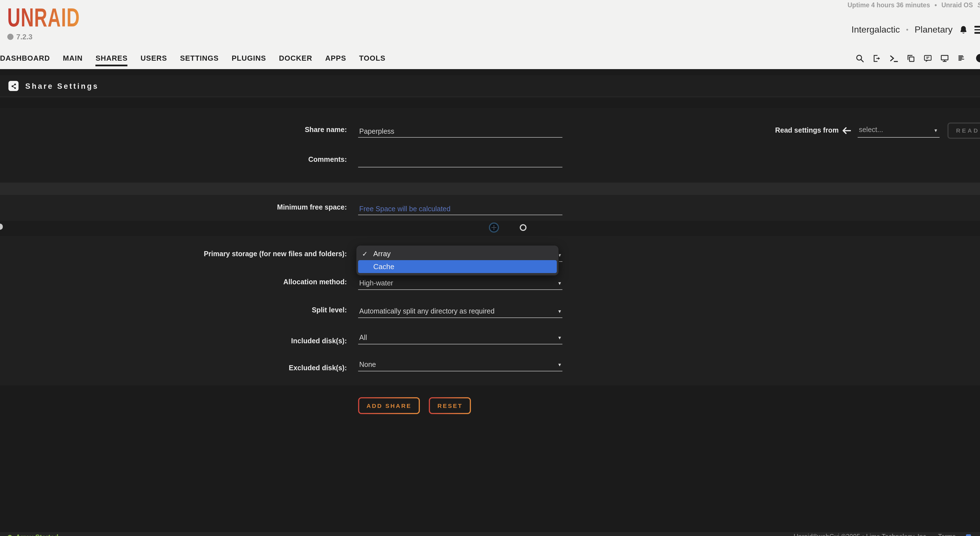  Describe the element at coordinates (889, 5) in the screenshot. I see `uptime-text: Uptime 4 hours 36 minutes` at that location.